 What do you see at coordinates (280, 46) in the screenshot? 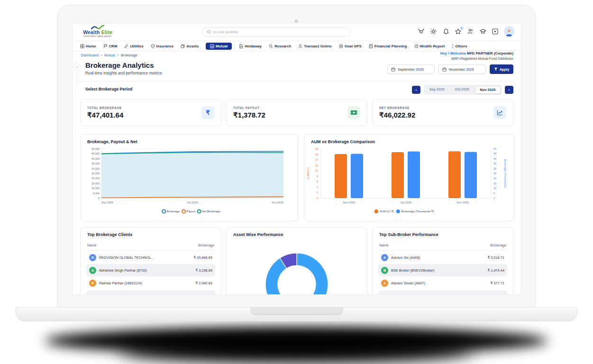
I see `nav-item-research: Research` at bounding box center [280, 46].